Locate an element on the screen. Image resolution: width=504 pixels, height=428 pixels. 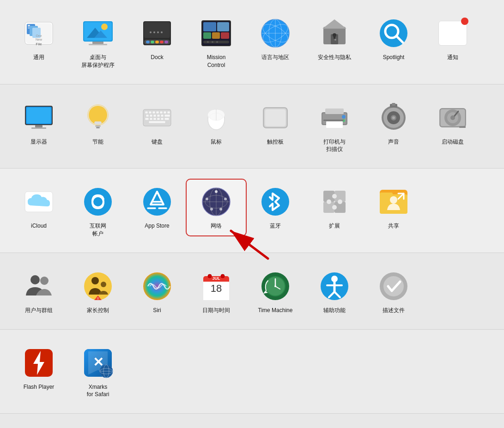
item-printers: 打印机与扫描仪 is located at coordinates (334, 127).